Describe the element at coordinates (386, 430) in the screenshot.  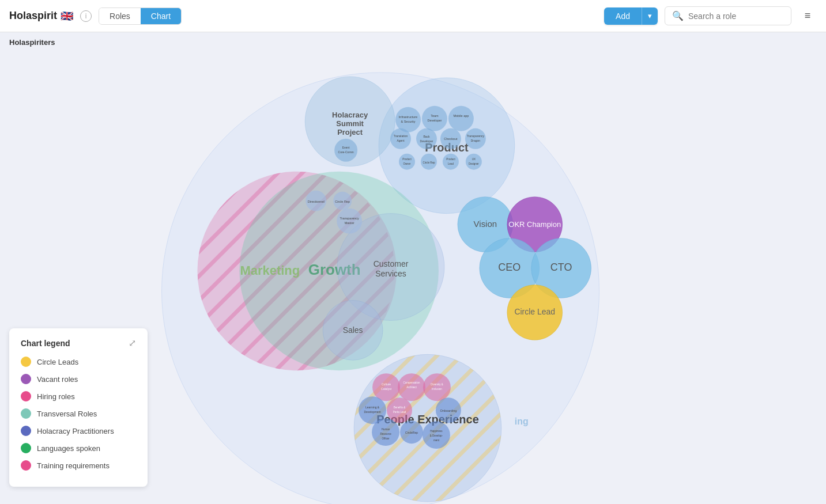
I see `svg-text: Human` at that location.